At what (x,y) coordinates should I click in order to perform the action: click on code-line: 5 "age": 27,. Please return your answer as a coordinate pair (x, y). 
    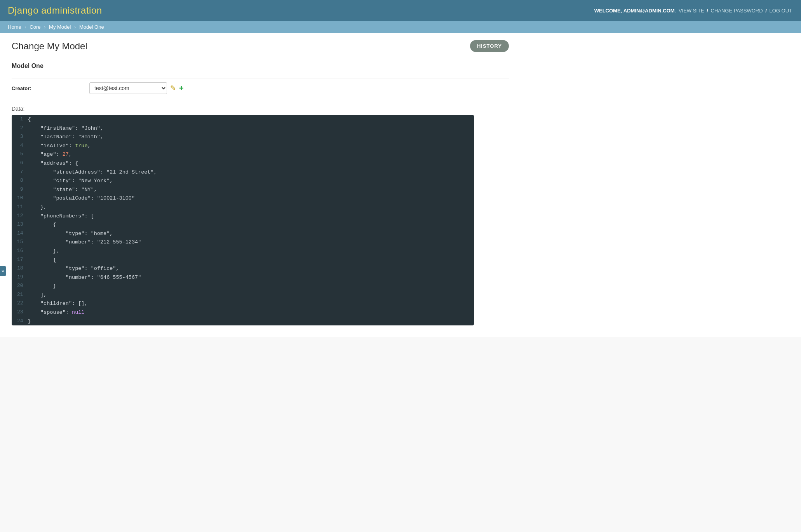
    Looking at the image, I should click on (243, 155).